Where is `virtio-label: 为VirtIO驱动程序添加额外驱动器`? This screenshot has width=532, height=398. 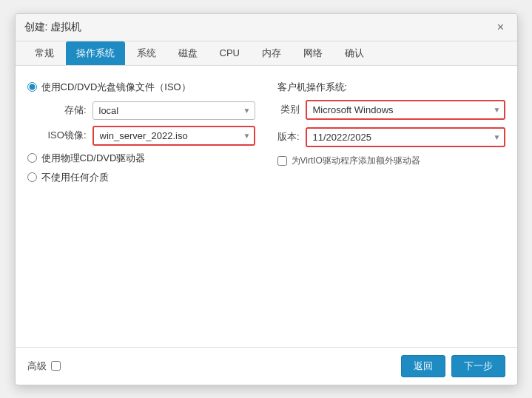 virtio-label: 为VirtIO驱动程序添加额外驱动器 is located at coordinates (356, 161).